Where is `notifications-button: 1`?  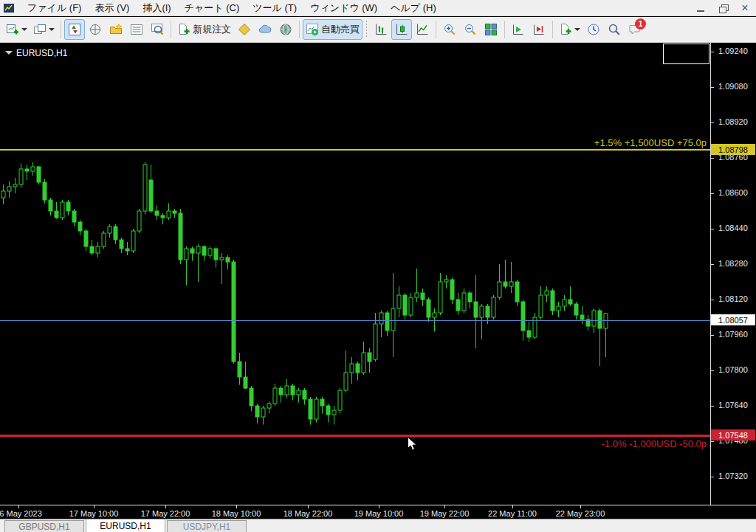
notifications-button: 1 is located at coordinates (635, 30).